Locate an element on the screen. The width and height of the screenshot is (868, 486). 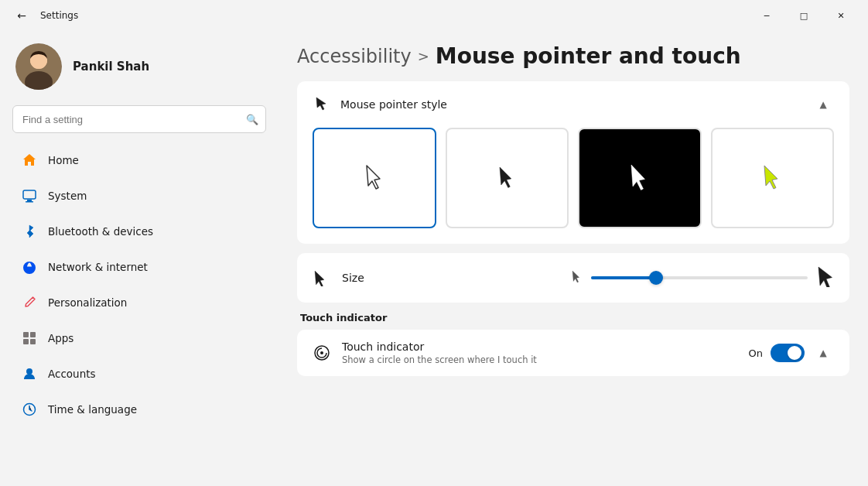
size-card: Size is located at coordinates (573, 278).